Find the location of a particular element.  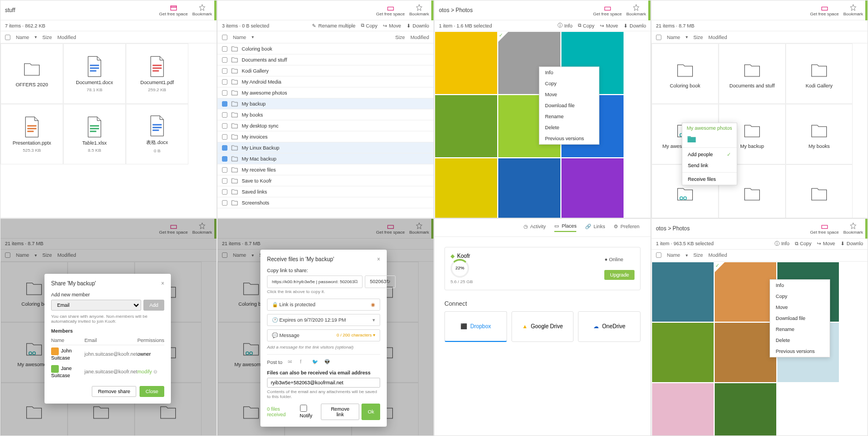

receive-files-option: Receive files is located at coordinates (710, 179).